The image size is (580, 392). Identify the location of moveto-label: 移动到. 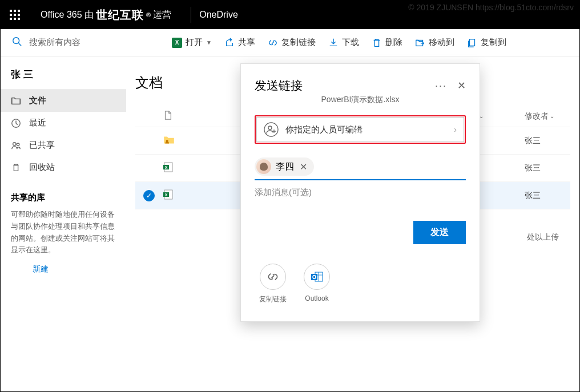
(442, 42).